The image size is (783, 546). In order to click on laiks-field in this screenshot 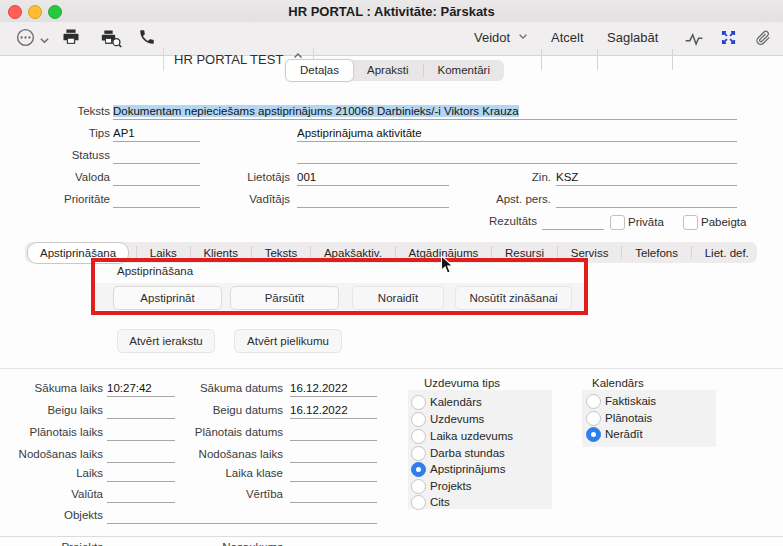, I will do `click(141, 474)`.